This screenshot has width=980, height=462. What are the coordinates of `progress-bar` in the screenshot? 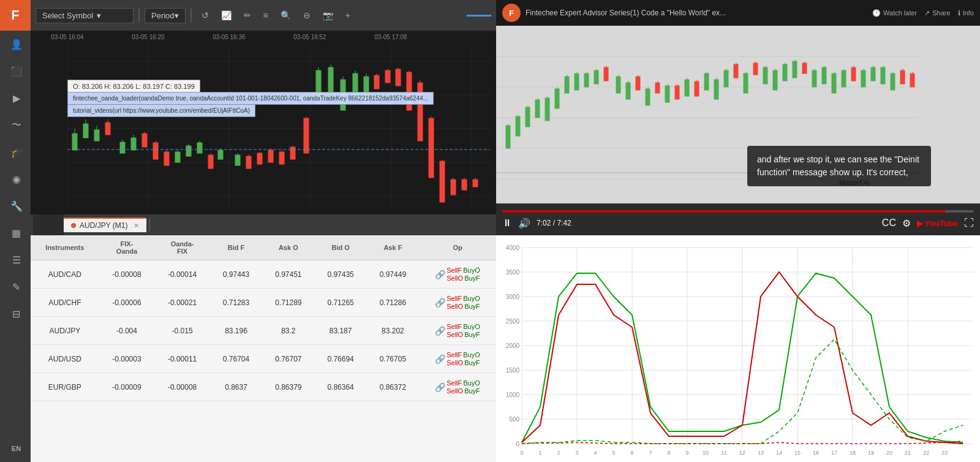 It's located at (738, 211).